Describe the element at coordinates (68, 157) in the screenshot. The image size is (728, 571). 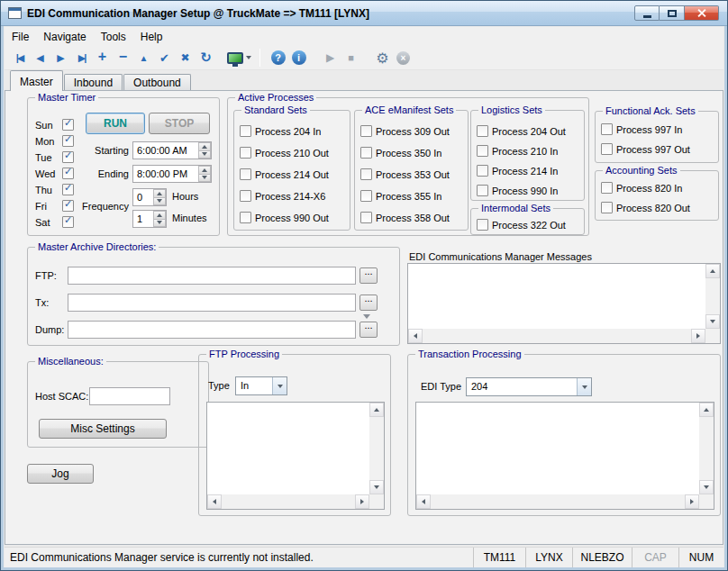
I see `day-checkbox-tue` at that location.